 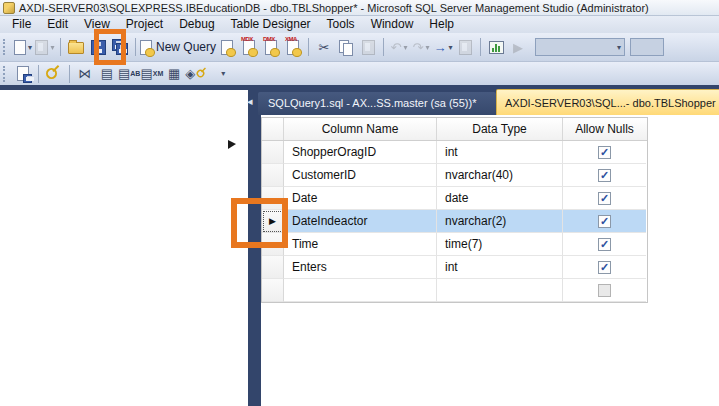 I want to click on allow-nulls-checkbox, so click(x=604, y=290).